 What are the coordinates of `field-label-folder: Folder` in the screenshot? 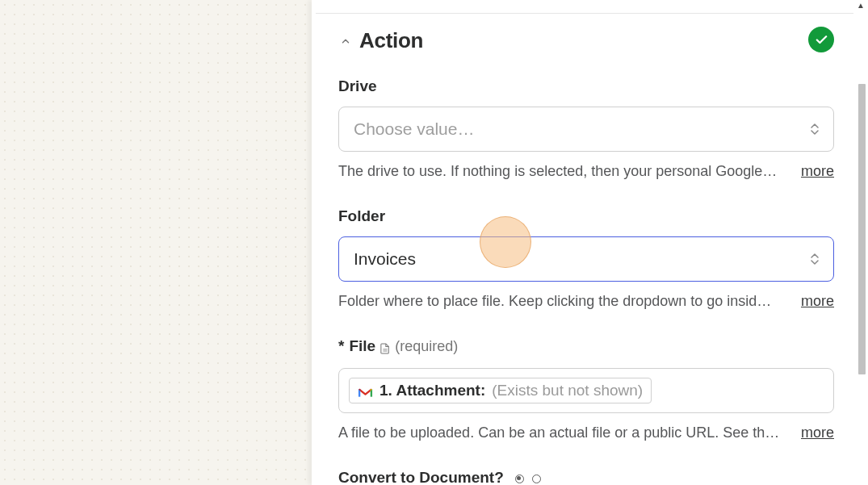 It's located at (586, 216).